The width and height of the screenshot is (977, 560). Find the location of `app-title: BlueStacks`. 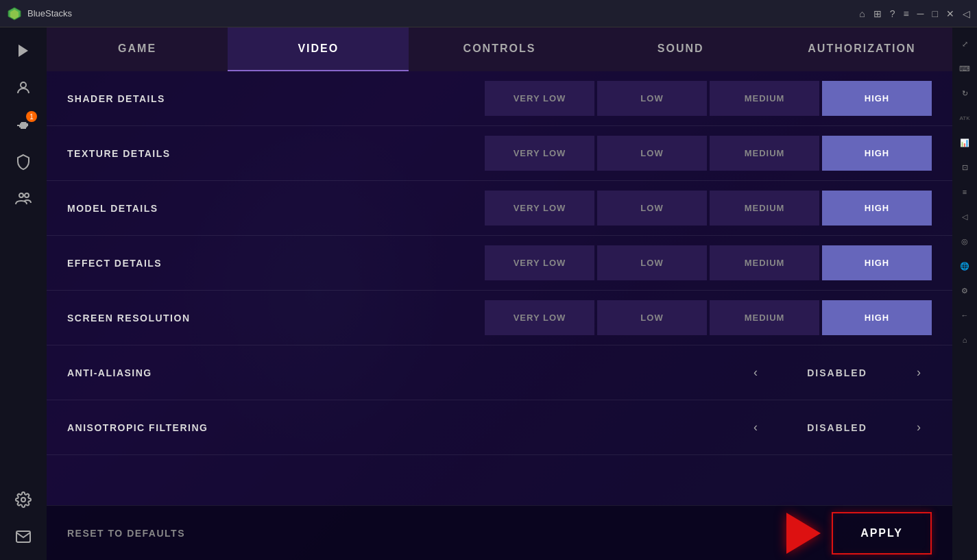

app-title: BlueStacks is located at coordinates (440, 14).